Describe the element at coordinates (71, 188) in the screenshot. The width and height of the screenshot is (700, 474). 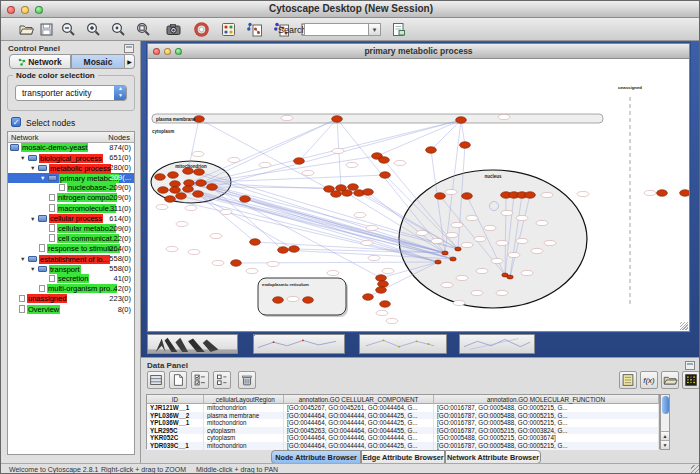
I see `tree-row: nucleobase-...209(0)` at that location.